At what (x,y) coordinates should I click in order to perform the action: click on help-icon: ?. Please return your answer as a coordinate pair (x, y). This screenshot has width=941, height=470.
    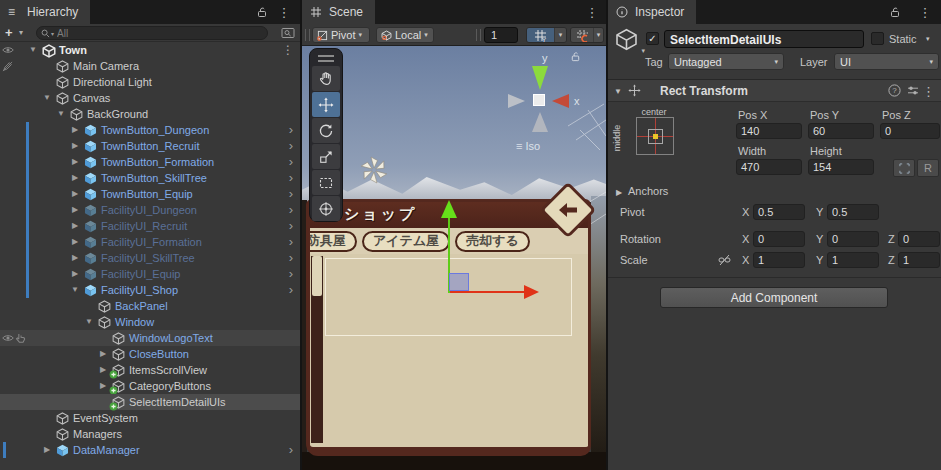
    Looking at the image, I should click on (894, 92).